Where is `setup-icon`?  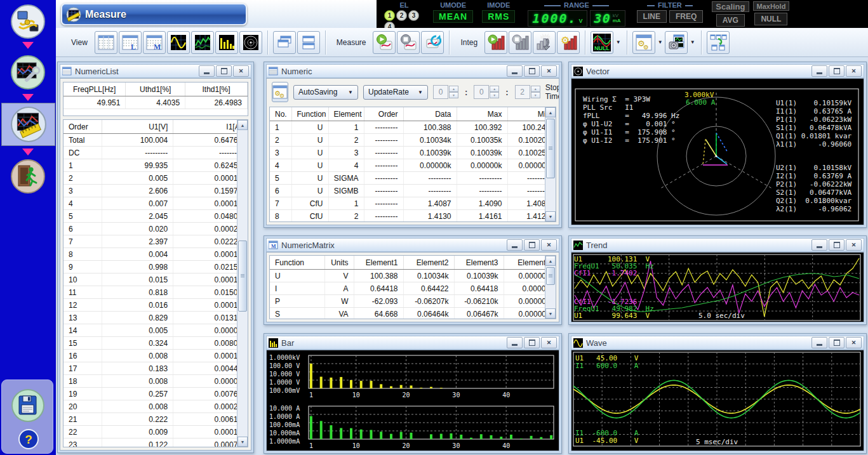
setup-icon is located at coordinates (28, 72).